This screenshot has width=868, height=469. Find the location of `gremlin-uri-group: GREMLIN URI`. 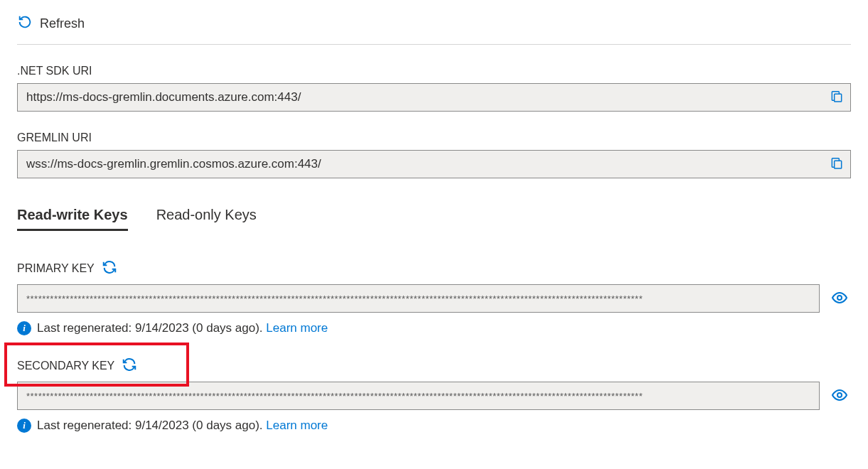

gremlin-uri-group: GREMLIN URI is located at coordinates (434, 155).